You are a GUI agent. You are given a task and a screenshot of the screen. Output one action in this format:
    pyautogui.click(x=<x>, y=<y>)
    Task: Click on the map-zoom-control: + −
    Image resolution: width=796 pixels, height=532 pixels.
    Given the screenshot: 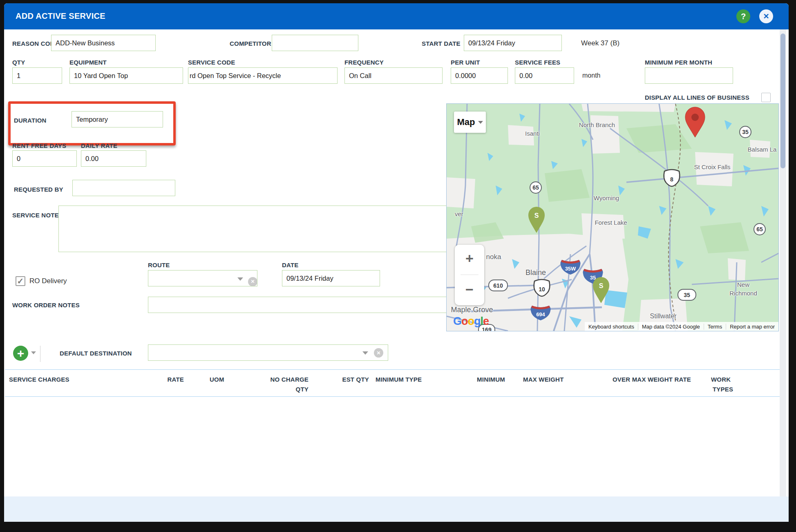 What is the action you would take?
    pyautogui.click(x=470, y=275)
    